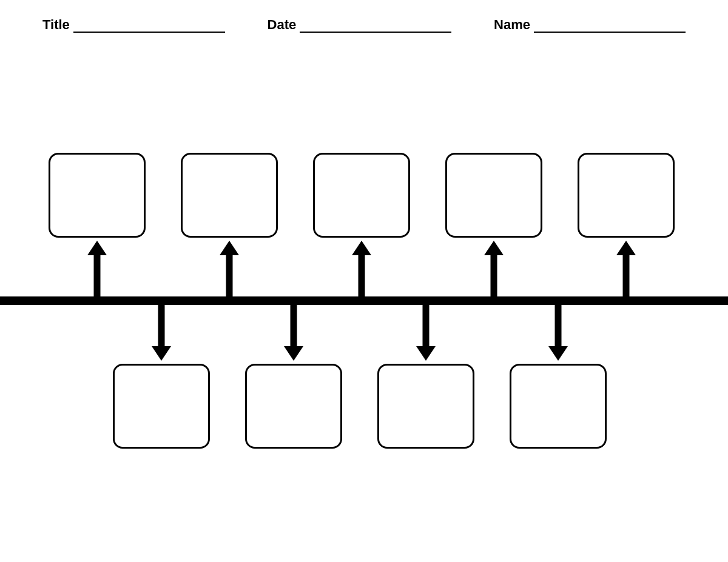 The height and width of the screenshot is (562, 728). What do you see at coordinates (282, 25) in the screenshot?
I see `date-label: Date` at bounding box center [282, 25].